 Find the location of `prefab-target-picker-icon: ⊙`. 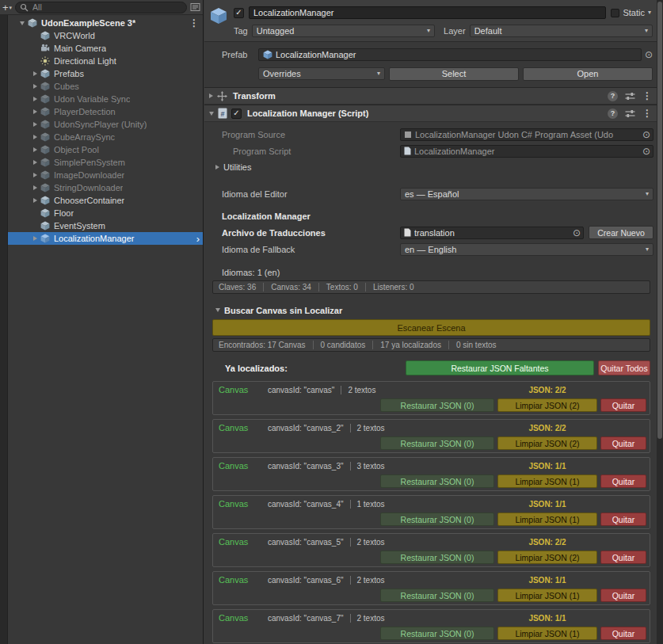

prefab-target-picker-icon: ⊙ is located at coordinates (649, 55).